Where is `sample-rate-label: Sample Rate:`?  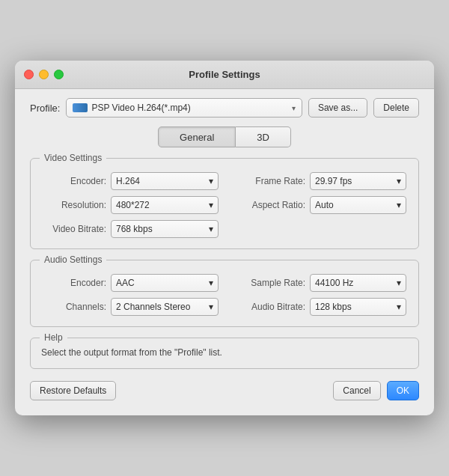 sample-rate-label: Sample Rate: is located at coordinates (268, 283).